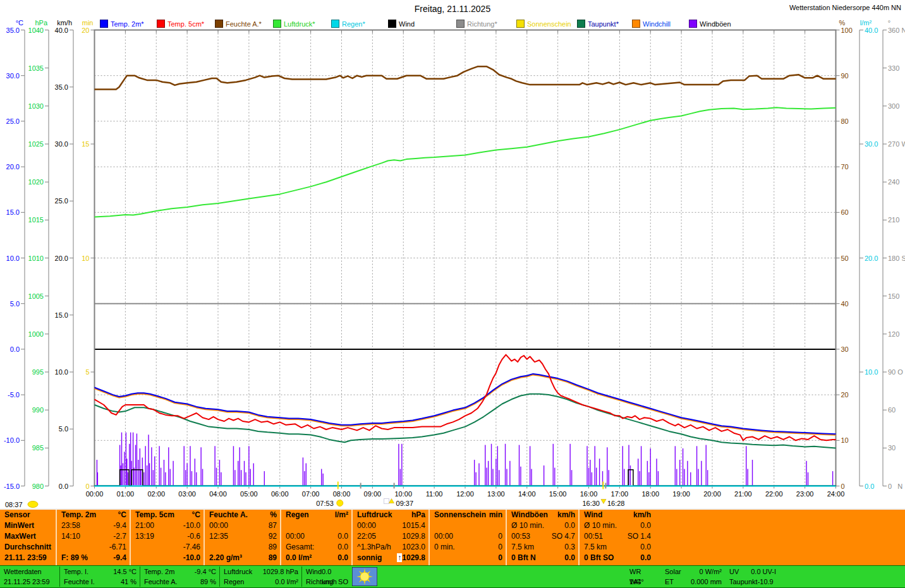 This screenshot has width=905, height=588. What do you see at coordinates (845, 121) in the screenshot?
I see `axis-tick-label-pct: 80` at bounding box center [845, 121].